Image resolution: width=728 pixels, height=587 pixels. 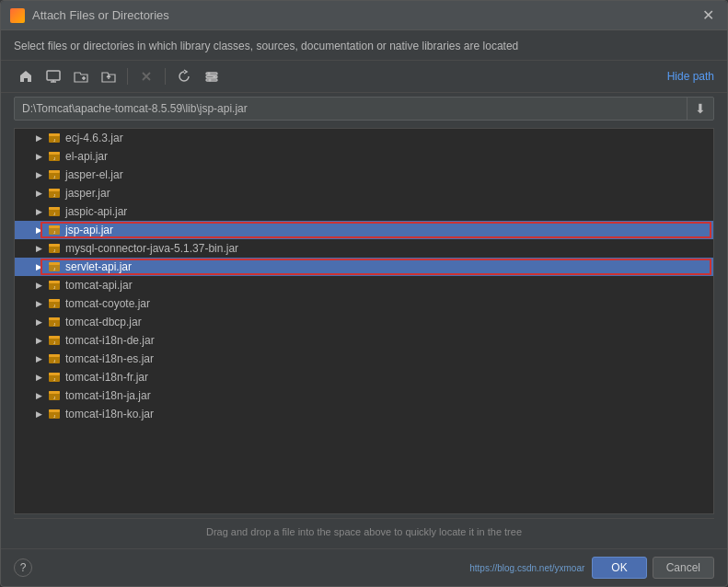 I want to click on bottom-bar: ? https://blog.csdn.net/yxmoar OK Cancel, so click(x=364, y=567).